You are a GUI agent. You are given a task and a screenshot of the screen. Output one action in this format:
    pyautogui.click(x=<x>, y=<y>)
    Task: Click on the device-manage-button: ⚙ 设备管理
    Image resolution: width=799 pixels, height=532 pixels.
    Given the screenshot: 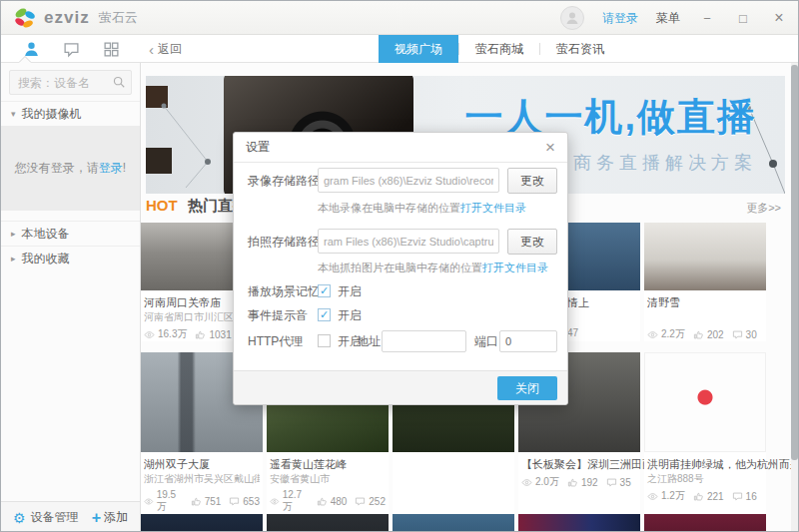 What is the action you would take?
    pyautogui.click(x=46, y=517)
    